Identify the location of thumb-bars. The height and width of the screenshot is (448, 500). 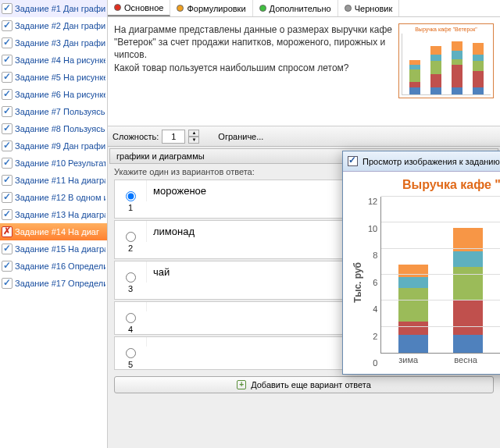
(446, 64).